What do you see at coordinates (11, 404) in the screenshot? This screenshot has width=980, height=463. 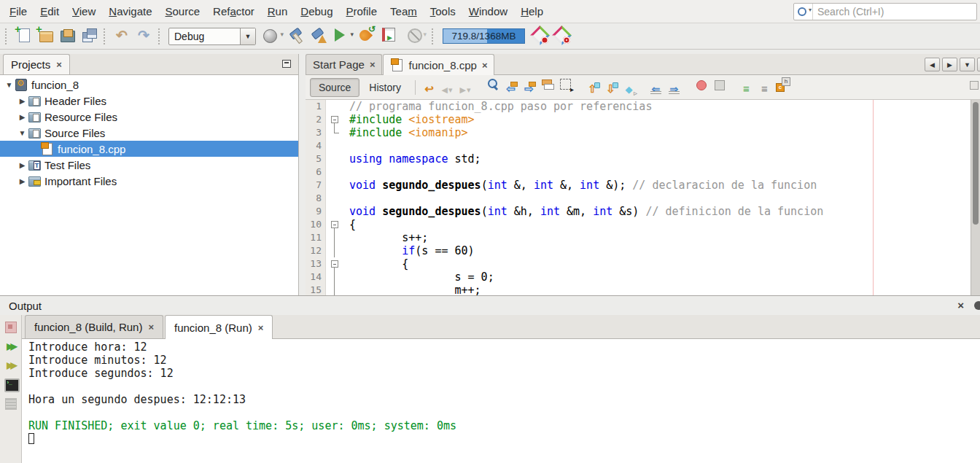 I see `output-settings-icon` at bounding box center [11, 404].